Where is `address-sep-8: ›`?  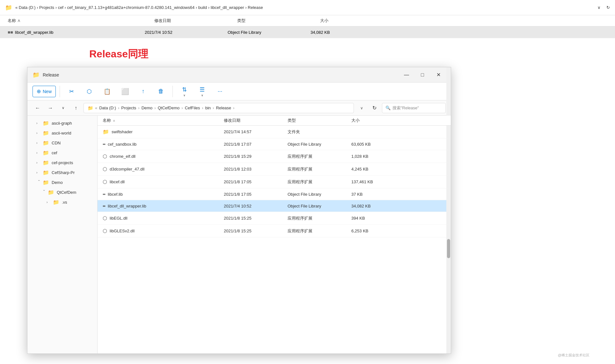 address-sep-8: › is located at coordinates (234, 108).